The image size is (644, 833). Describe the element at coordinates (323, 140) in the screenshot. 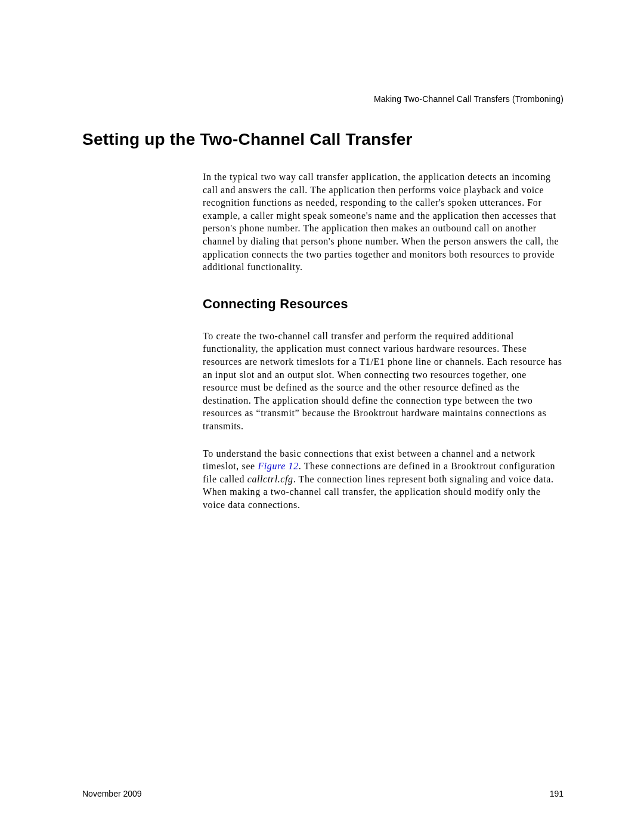

I see `heading-main: Setting up the Two-Channel Call Transfer` at that location.